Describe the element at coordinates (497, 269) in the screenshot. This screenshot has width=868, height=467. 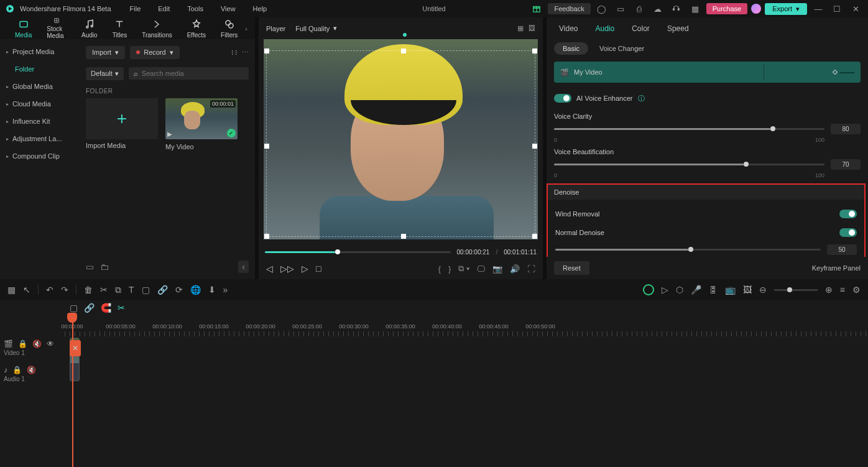
I see `snapshot-icon: 📷` at that location.